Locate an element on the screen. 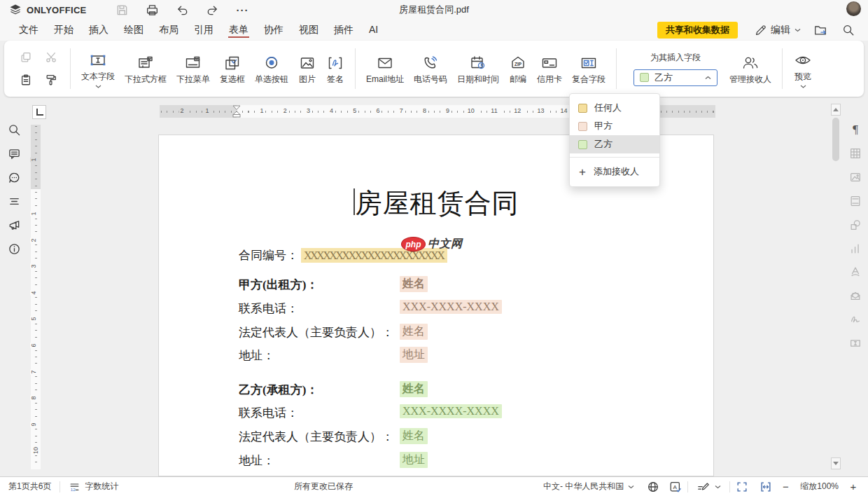 This screenshot has height=496, width=868. ink-tools-button is located at coordinates (708, 486).